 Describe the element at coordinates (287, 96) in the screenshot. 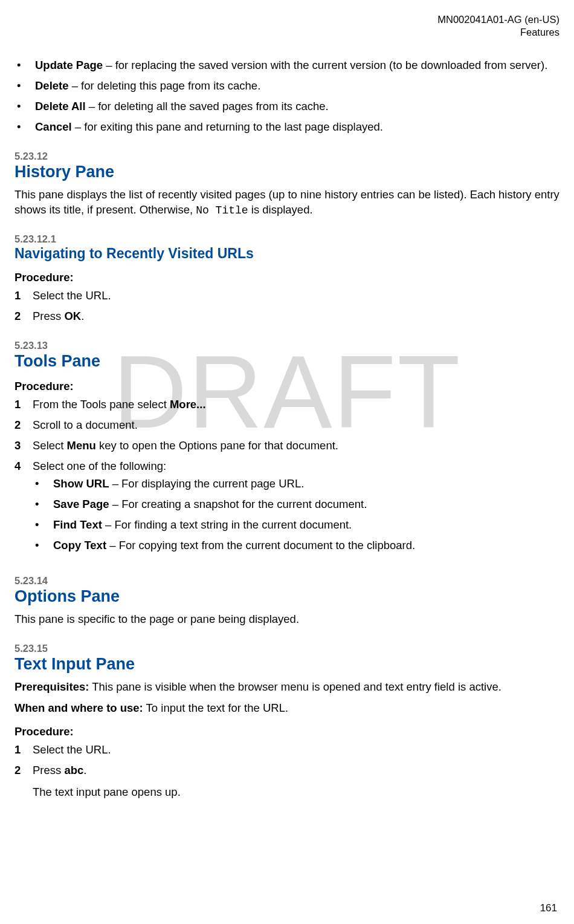

I see `saved-pages-options-list: • Update Page – for replacing the saved …` at that location.